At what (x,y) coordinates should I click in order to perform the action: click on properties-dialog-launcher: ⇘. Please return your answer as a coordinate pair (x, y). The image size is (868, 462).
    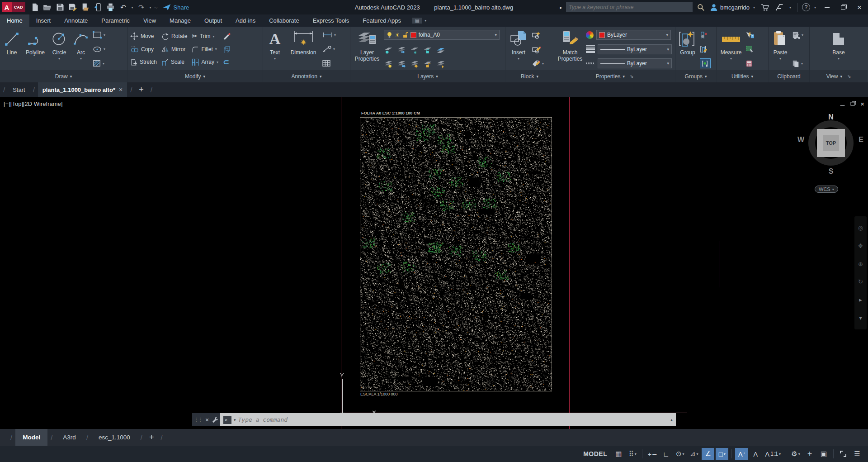
    Looking at the image, I should click on (632, 76).